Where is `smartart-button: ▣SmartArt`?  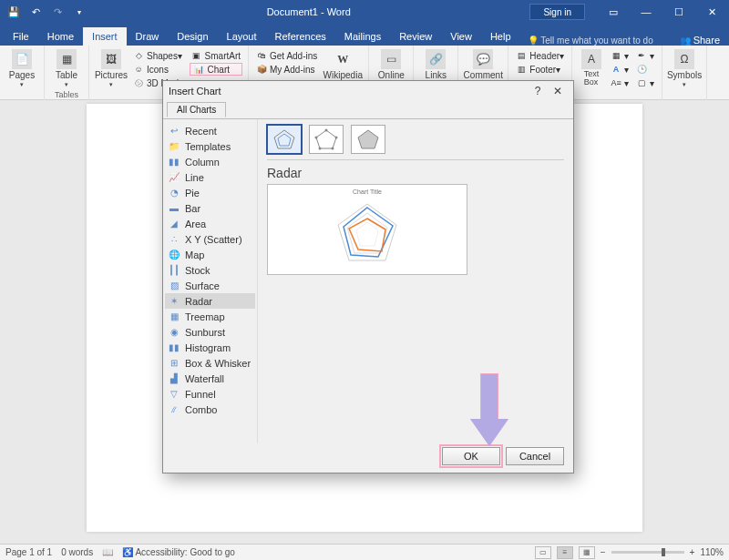
smartart-button: ▣SmartArt is located at coordinates (216, 56).